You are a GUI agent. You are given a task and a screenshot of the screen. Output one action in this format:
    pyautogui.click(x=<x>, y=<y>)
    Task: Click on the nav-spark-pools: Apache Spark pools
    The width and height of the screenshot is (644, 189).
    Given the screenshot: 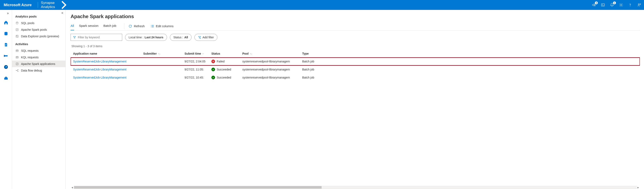 What is the action you would take?
    pyautogui.click(x=39, y=30)
    